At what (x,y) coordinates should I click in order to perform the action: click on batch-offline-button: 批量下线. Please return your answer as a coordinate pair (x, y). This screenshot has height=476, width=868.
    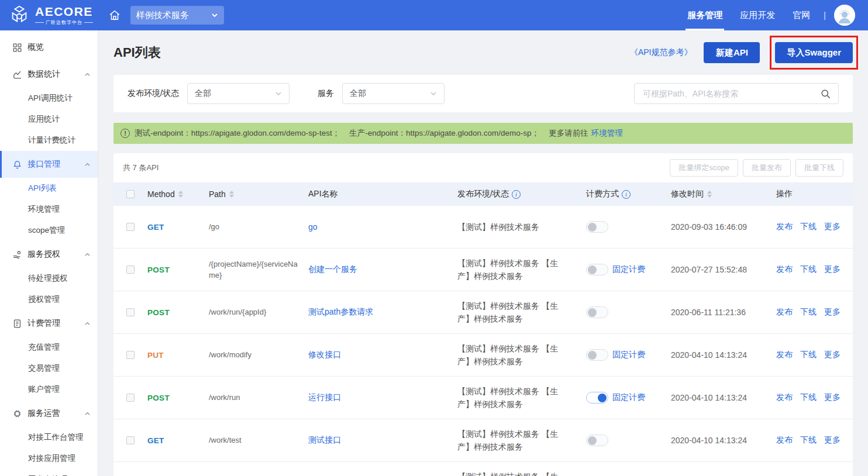
    Looking at the image, I should click on (819, 168).